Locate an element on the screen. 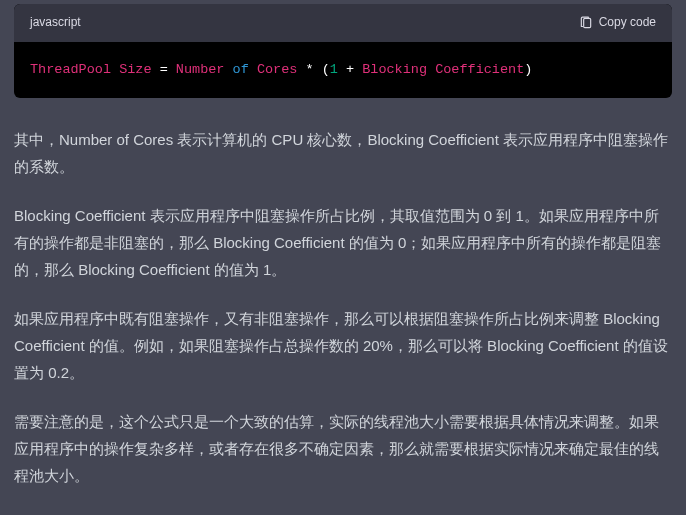 The height and width of the screenshot is (515, 686). code-token: + is located at coordinates (350, 70).